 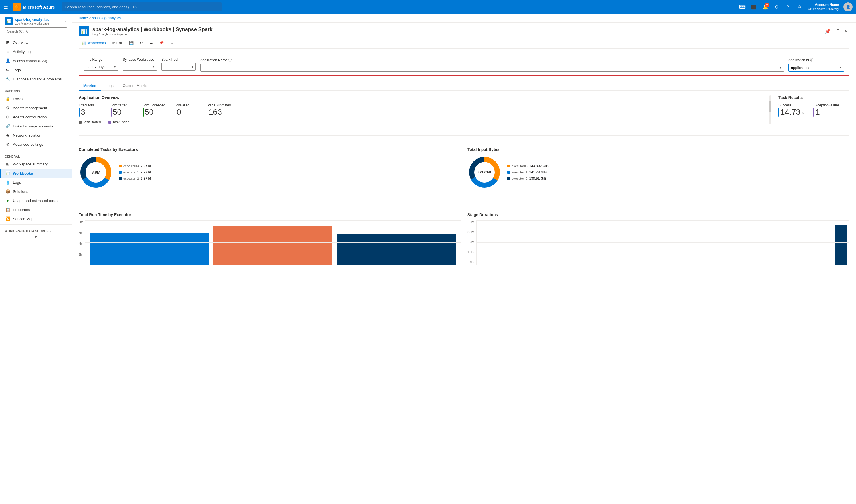 I want to click on sidebar-item-network-isolation: ◈ Network Isolation, so click(x=36, y=135).